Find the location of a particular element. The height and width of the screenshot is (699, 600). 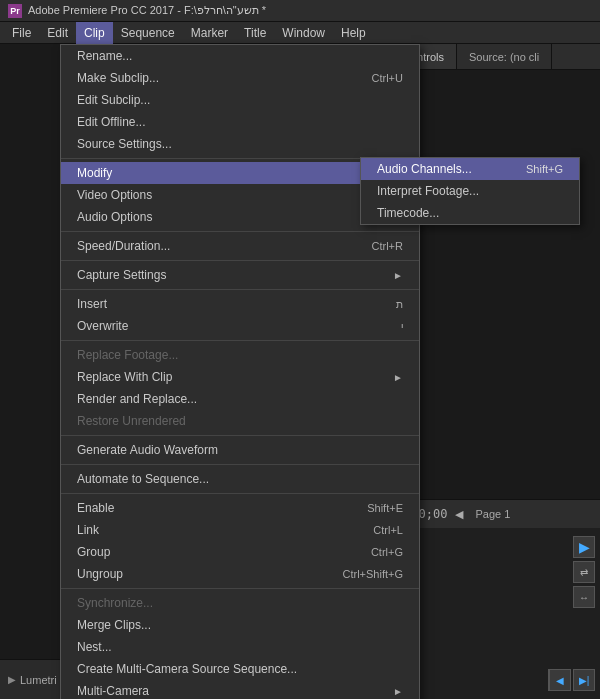

menu-synchronize: Synchronize... is located at coordinates (240, 603).